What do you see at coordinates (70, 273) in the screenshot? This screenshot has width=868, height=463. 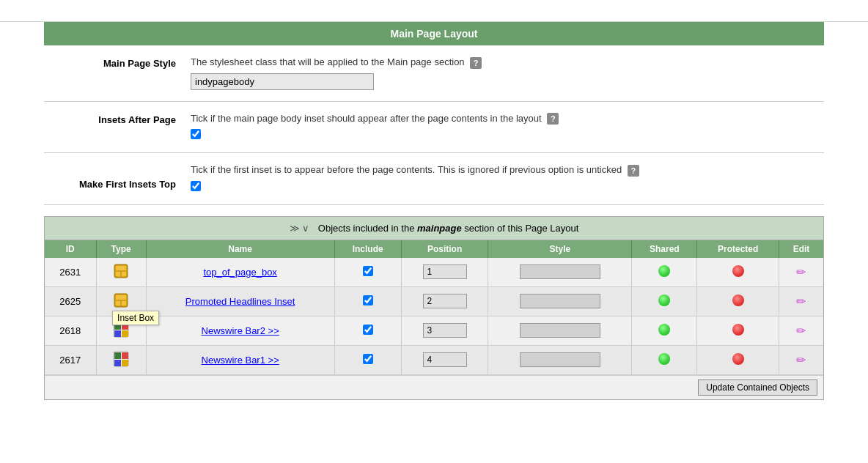 I see `cell-id: 2631` at bounding box center [70, 273].